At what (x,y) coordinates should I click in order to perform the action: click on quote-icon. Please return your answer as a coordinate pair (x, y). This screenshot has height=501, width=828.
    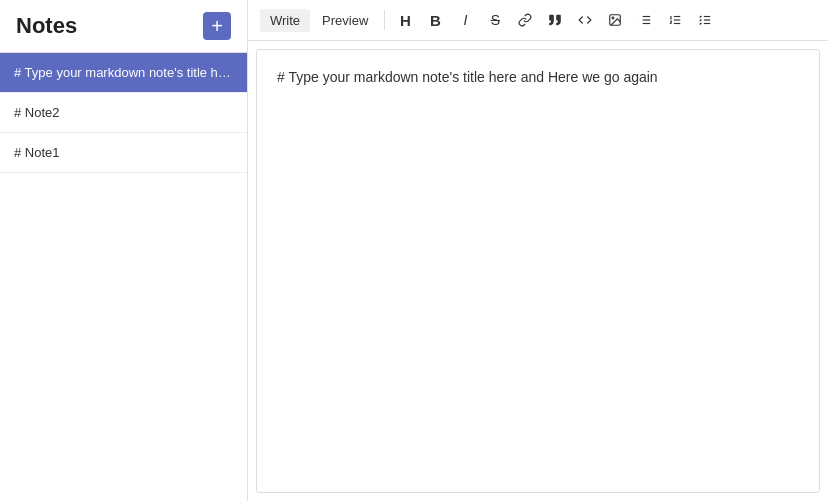
    Looking at the image, I should click on (555, 20).